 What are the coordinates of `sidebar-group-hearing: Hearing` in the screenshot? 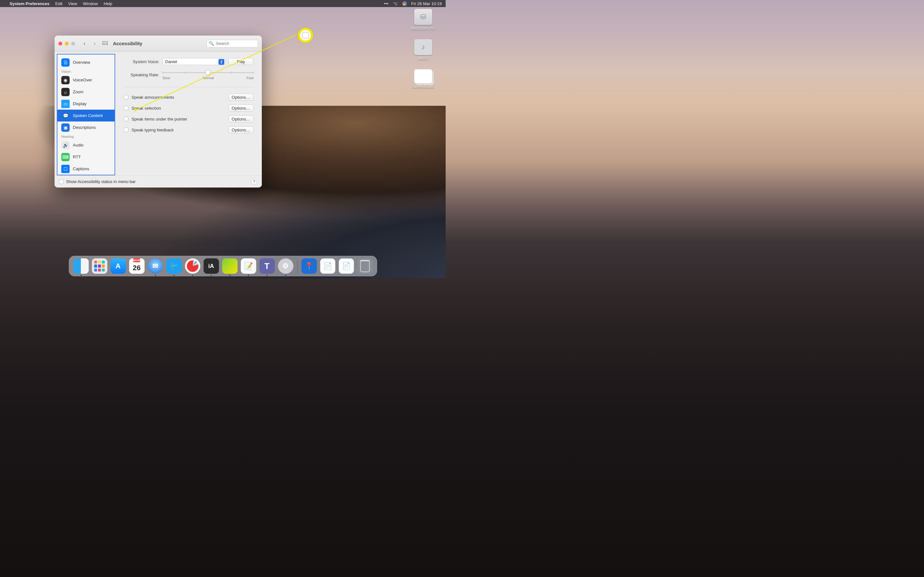 It's located at (86, 136).